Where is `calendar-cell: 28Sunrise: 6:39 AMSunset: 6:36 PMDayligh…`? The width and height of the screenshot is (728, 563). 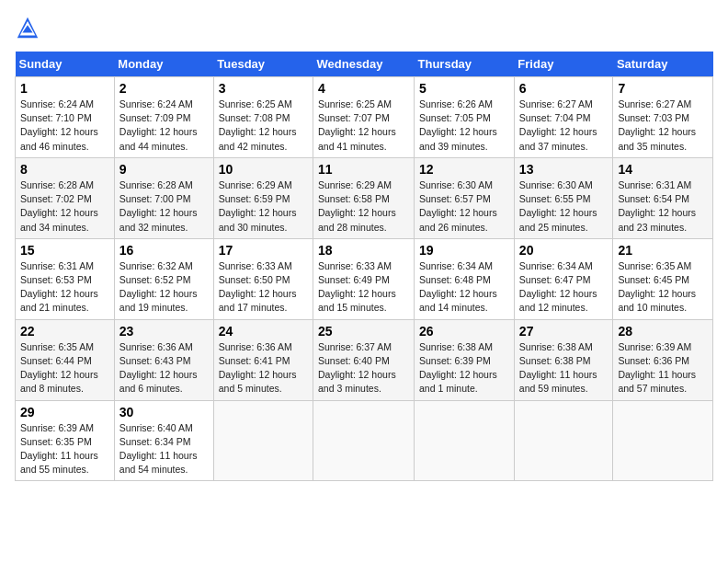
calendar-cell: 28Sunrise: 6:39 AMSunset: 6:36 PMDayligh… is located at coordinates (664, 360).